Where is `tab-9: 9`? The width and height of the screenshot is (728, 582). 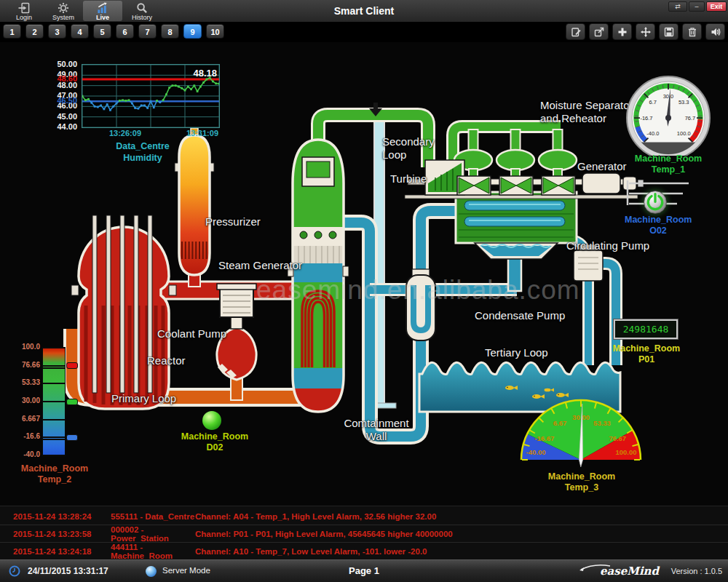 tab-9: 9 is located at coordinates (192, 31).